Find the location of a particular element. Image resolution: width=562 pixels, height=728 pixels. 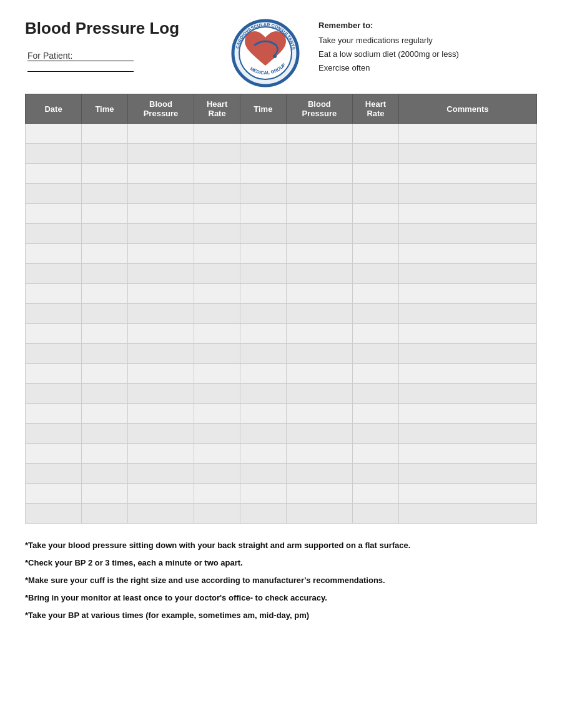

footer-note-4: *Bring in your monitor at least once to … is located at coordinates (281, 598).